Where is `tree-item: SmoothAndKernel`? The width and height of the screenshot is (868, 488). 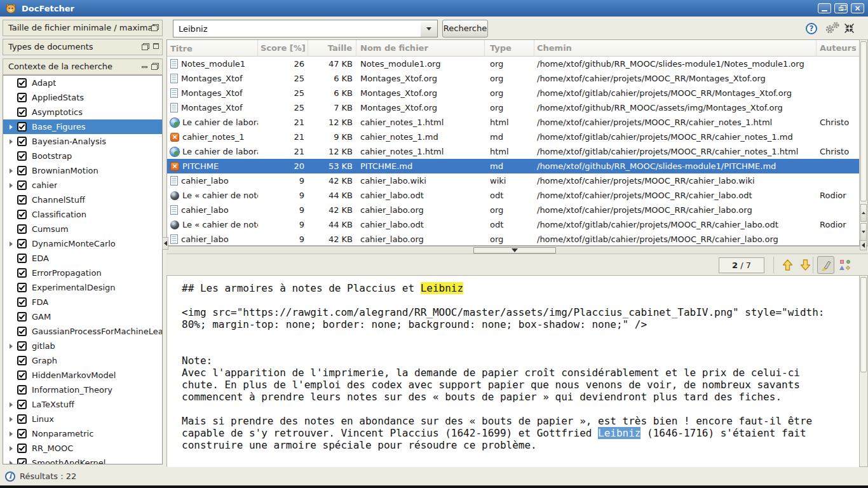 tree-item: SmoothAndKernel is located at coordinates (83, 460).